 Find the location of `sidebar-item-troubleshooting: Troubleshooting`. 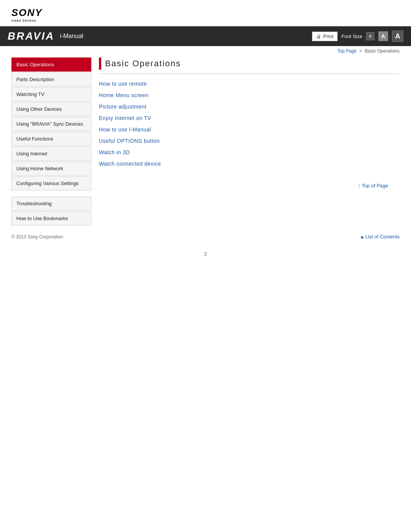

sidebar-item-troubleshooting: Troubleshooting is located at coordinates (51, 203).